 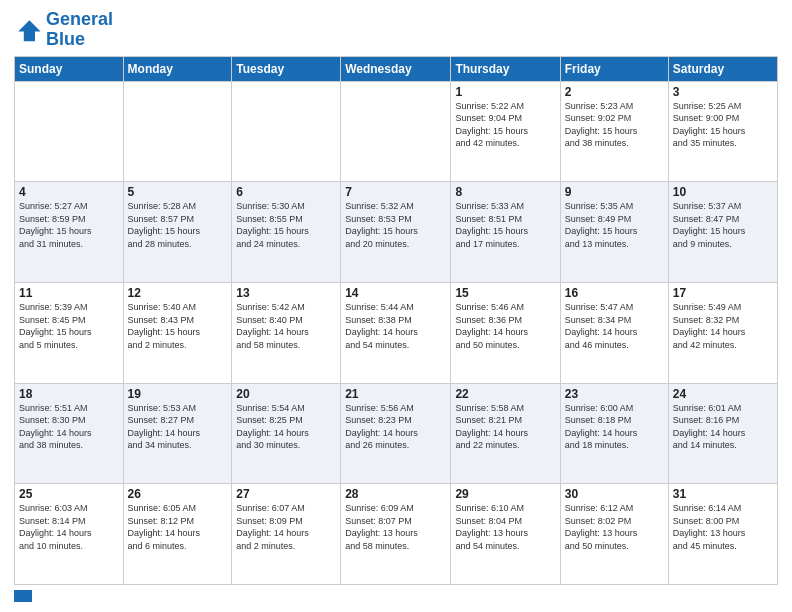 What do you see at coordinates (505, 293) in the screenshot?
I see `day-number: 15` at bounding box center [505, 293].